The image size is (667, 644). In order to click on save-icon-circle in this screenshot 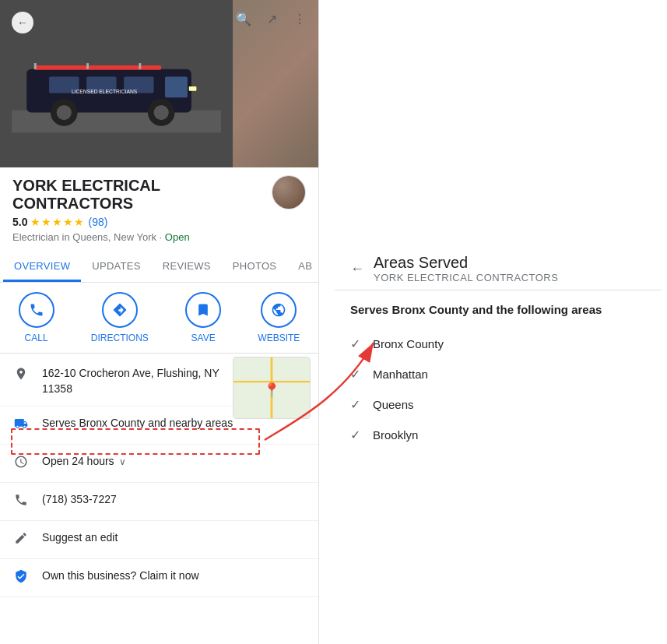, I will do `click(203, 310)`.